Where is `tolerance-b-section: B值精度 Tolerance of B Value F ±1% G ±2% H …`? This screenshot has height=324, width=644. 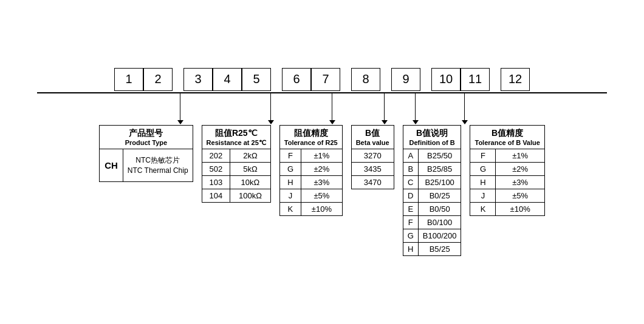 tolerance-b-section: B值精度 Tolerance of B Value F ±1% G ±2% H … is located at coordinates (507, 170).